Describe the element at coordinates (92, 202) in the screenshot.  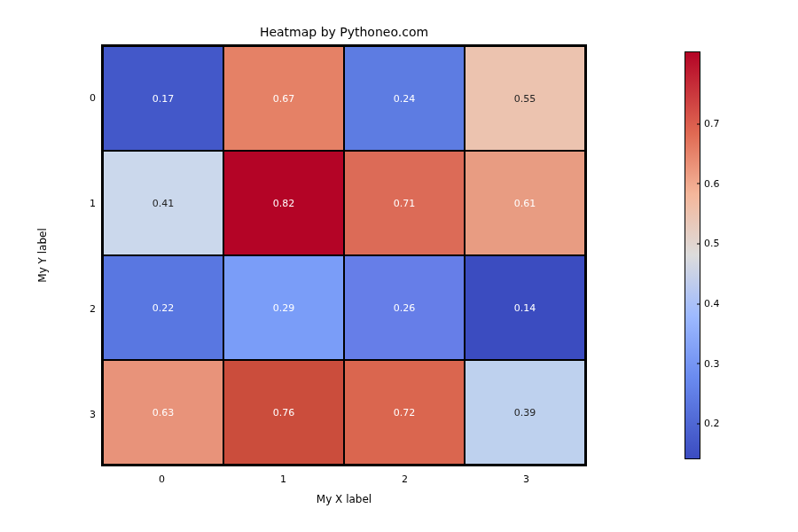
I see `y-tick-1: 1` at that location.